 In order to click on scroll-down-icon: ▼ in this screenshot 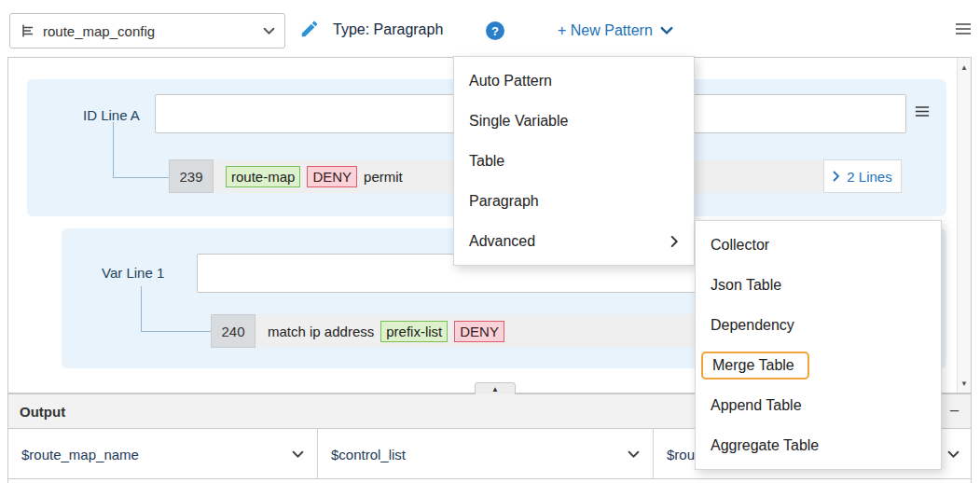, I will do `click(964, 383)`.